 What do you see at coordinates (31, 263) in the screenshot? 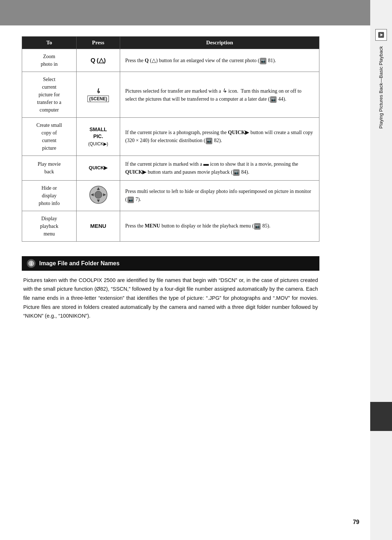
I see `section-icon` at bounding box center [31, 263].